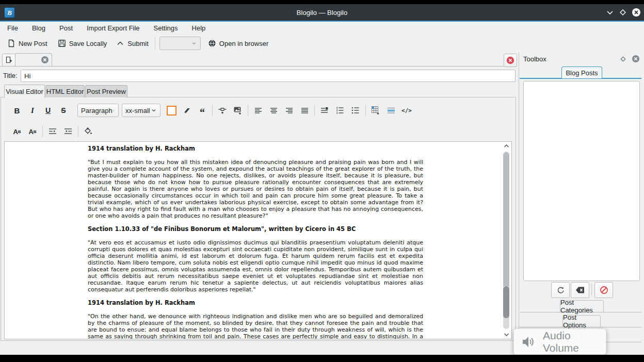 Image resolution: width=644 pixels, height=362 pixels. What do you see at coordinates (9, 60) in the screenshot?
I see `new-tab-button` at bounding box center [9, 60].